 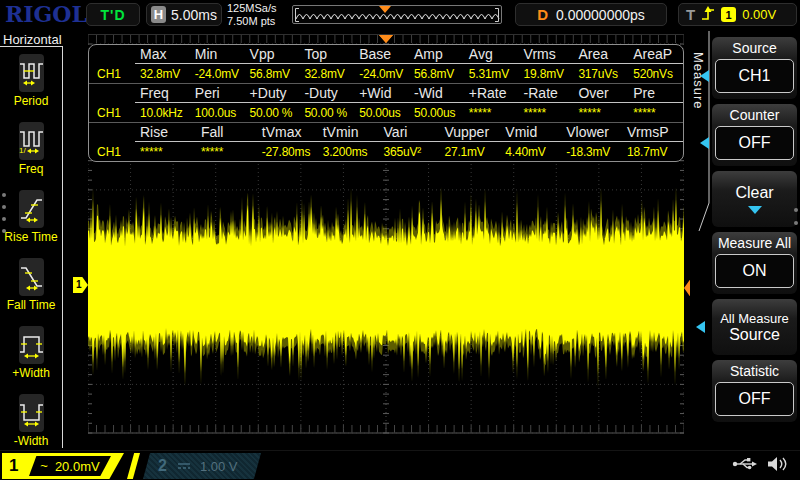 What do you see at coordinates (530, 133) in the screenshot?
I see `measure-header: Vmid` at bounding box center [530, 133].